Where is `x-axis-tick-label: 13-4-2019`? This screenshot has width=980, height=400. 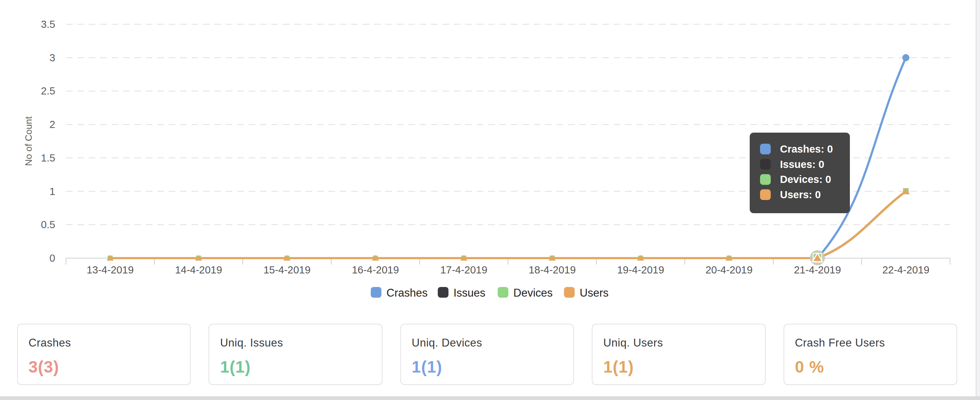
x-axis-tick-label: 13-4-2019 is located at coordinates (110, 270).